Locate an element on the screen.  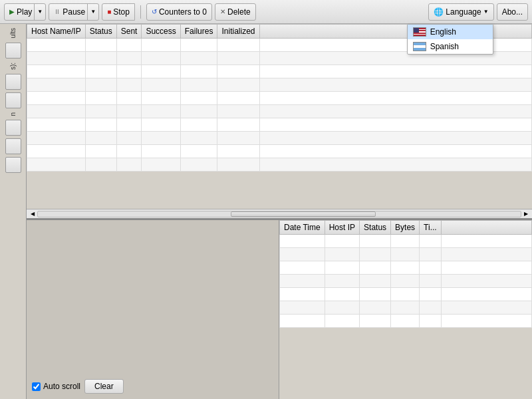
toolbar: ▶ Play ▼ ⏸ Pause ▼ ■ Stop ↺ Counters to … is located at coordinates (266, 12).